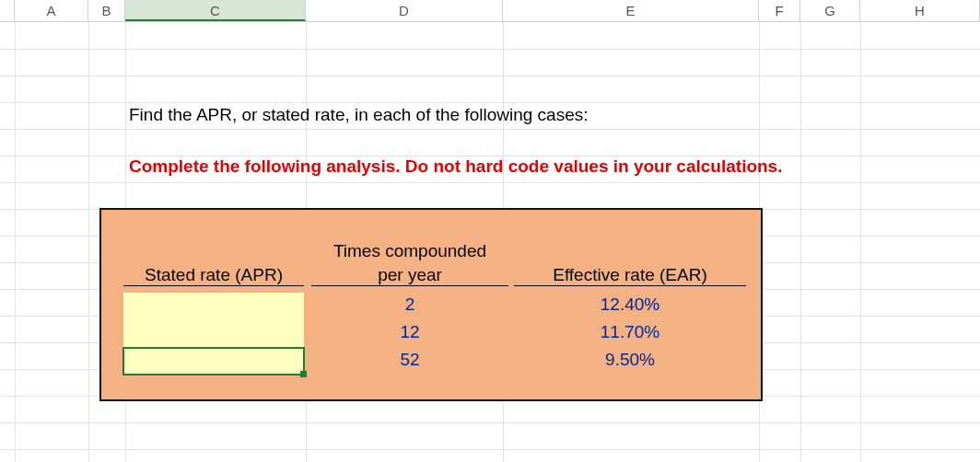 The width and height of the screenshot is (980, 462). What do you see at coordinates (214, 276) in the screenshot?
I see `header-apr: Stated rate (APR)` at bounding box center [214, 276].